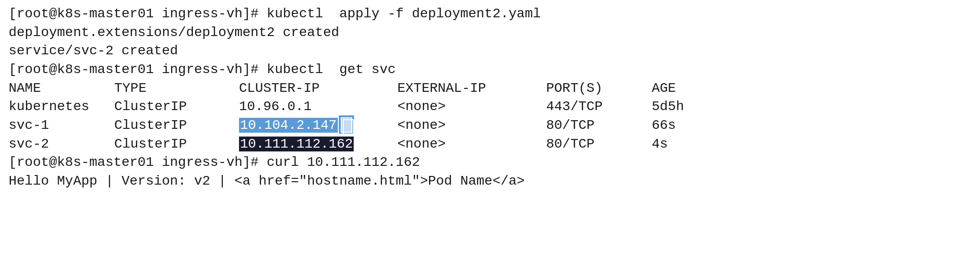 The height and width of the screenshot is (275, 980). Describe the element at coordinates (288, 125) in the screenshot. I see `svc1-ip-highlight: 10.104.2.147` at that location.